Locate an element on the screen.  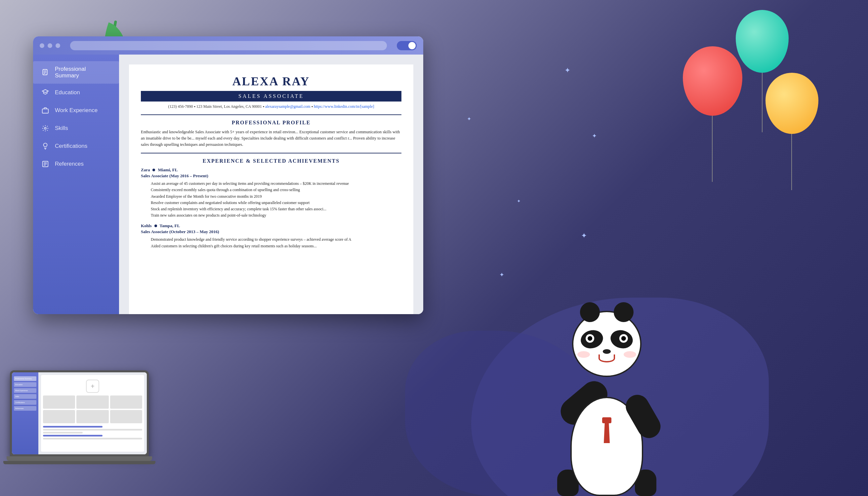
sidebar-item-references: References is located at coordinates (76, 164).